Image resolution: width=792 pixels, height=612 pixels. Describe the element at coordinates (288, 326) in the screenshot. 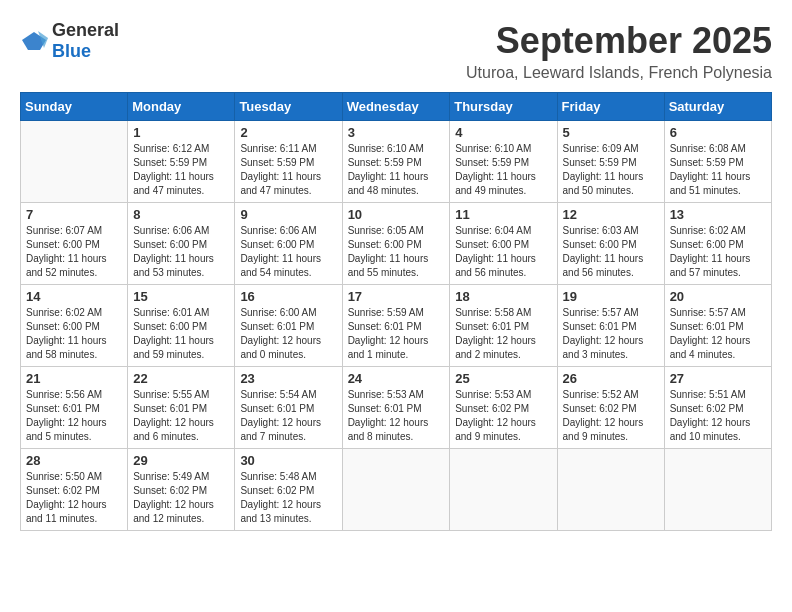

I see `calendar-cell: 16Sunrise: 6:00 AM Sunset: 6:01 PM Dayli…` at that location.